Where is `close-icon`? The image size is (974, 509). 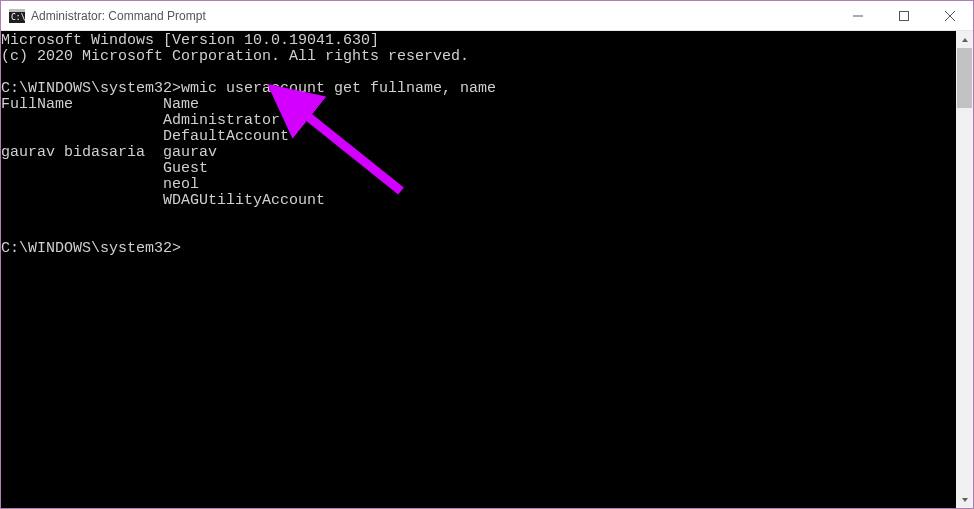
close-icon is located at coordinates (950, 16).